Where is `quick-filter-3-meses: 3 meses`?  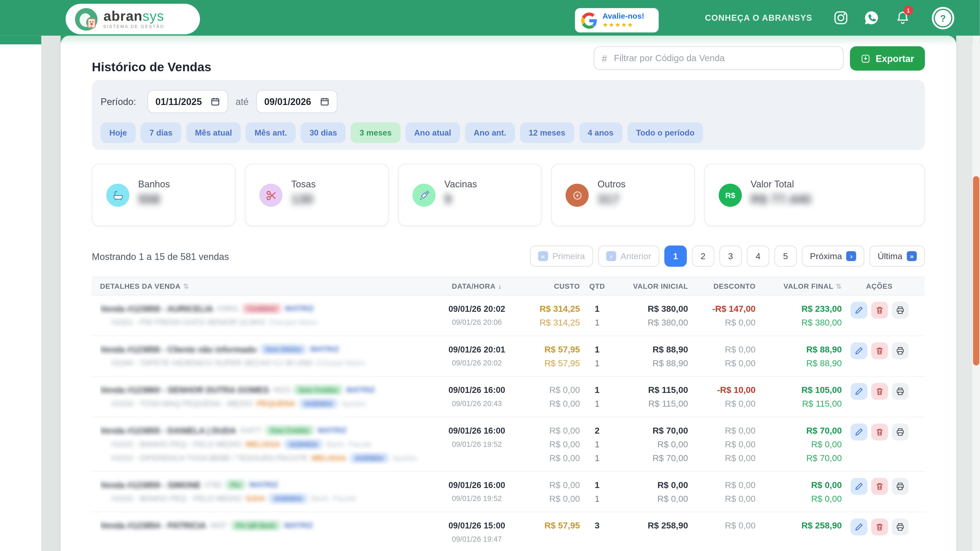 quick-filter-3-meses: 3 meses is located at coordinates (375, 133).